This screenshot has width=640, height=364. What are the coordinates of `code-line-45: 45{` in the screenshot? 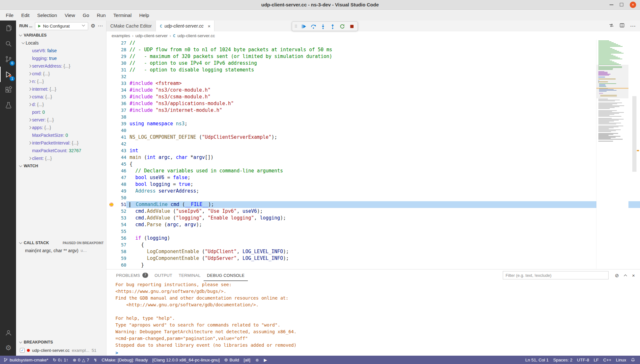 It's located at (373, 164).